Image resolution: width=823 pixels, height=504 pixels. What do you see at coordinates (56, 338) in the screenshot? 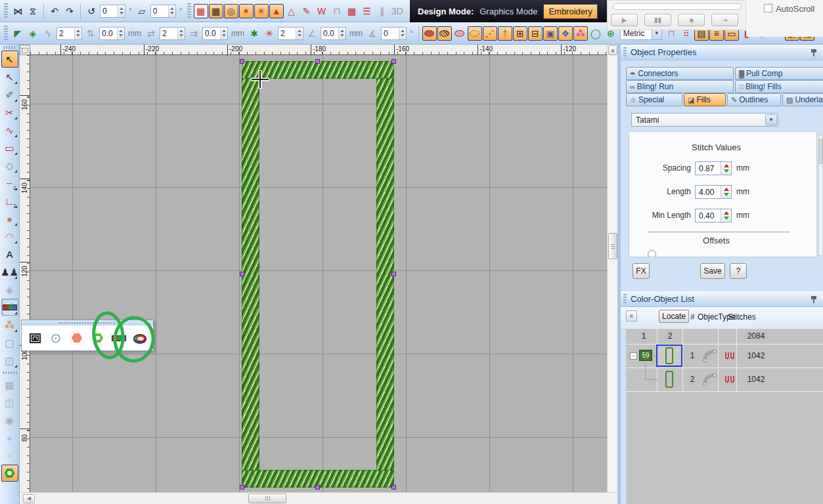
I see `oc-circles-icon: ⊙` at bounding box center [56, 338].